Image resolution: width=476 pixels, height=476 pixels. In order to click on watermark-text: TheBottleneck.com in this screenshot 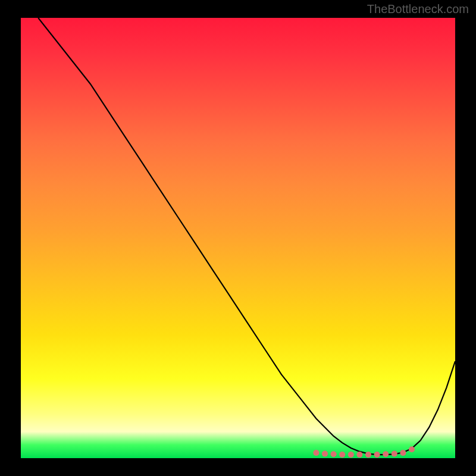, I will do `click(418, 10)`.